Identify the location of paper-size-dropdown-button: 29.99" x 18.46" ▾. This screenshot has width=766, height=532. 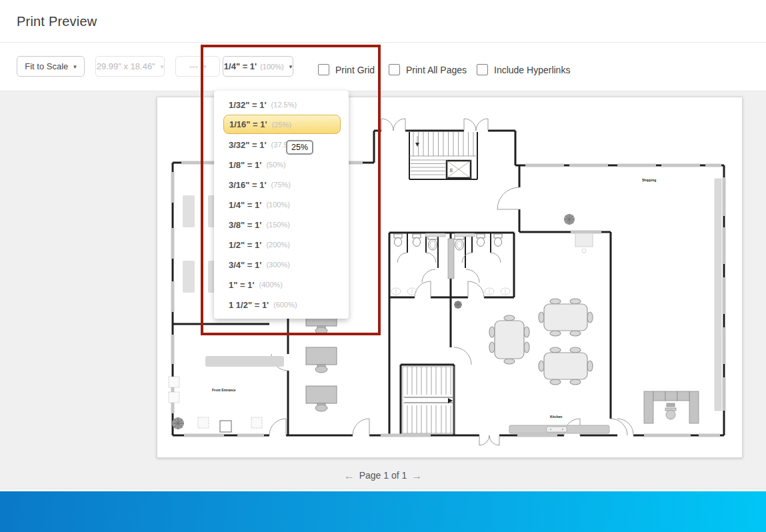
(130, 67).